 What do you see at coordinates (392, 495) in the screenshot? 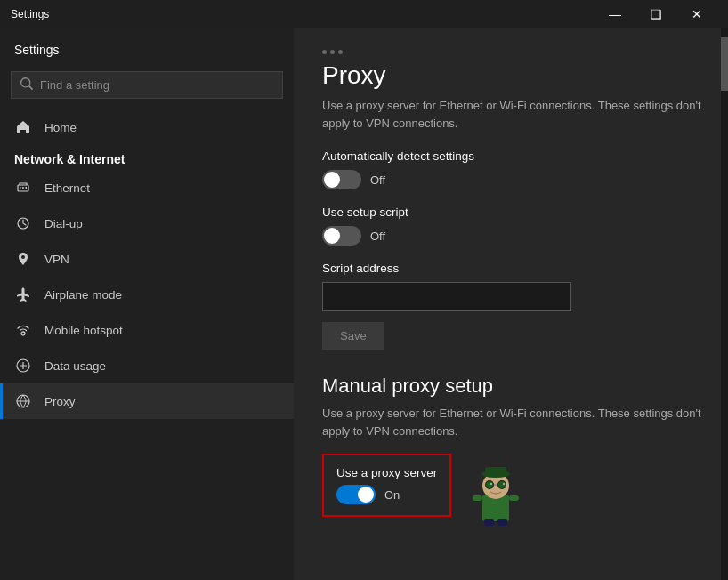
I see `use-proxy-state: On` at bounding box center [392, 495].